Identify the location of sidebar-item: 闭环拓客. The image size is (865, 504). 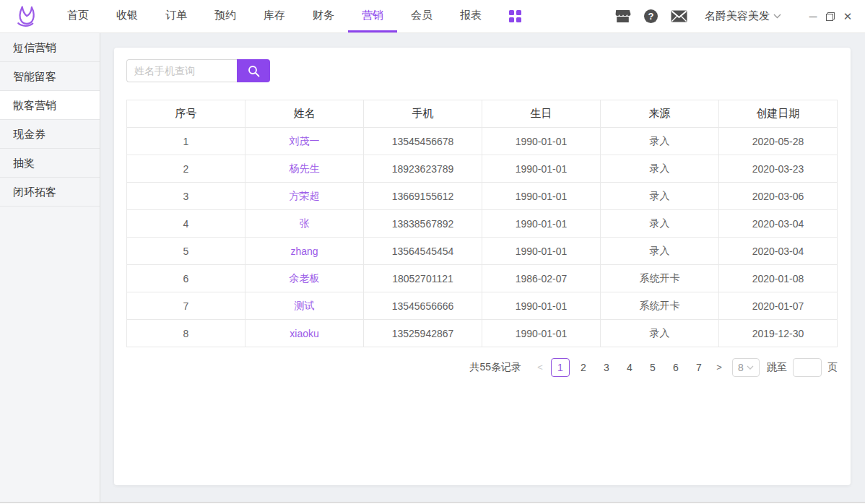
(50, 192).